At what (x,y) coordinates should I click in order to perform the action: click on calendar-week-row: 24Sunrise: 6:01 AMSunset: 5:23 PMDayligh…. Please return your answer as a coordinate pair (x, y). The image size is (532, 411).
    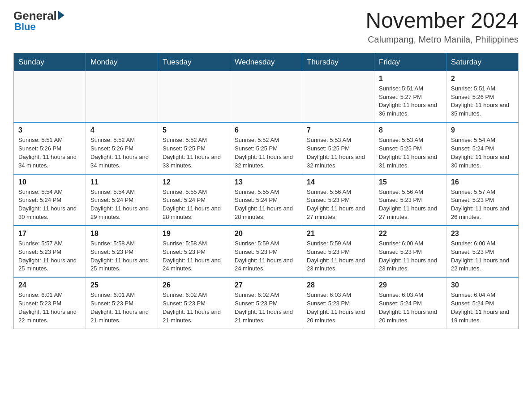
    Looking at the image, I should click on (266, 303).